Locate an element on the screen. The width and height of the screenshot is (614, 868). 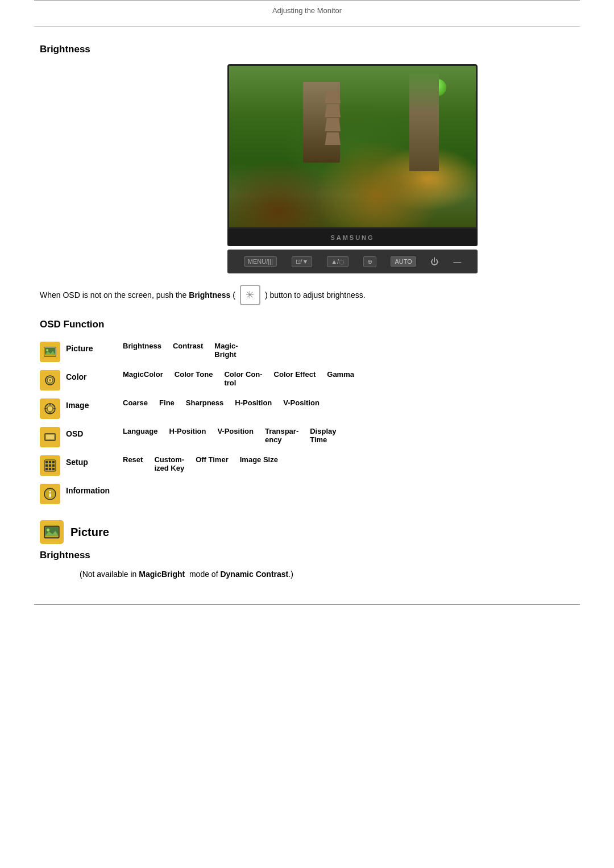
nav-button-1: ⊡/▼ is located at coordinates (302, 261).